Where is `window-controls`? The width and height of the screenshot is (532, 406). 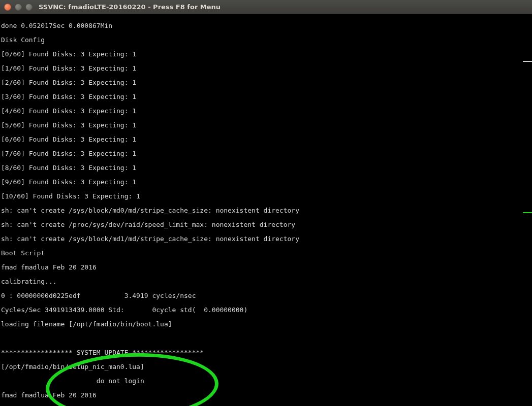
window-controls is located at coordinates (18, 7).